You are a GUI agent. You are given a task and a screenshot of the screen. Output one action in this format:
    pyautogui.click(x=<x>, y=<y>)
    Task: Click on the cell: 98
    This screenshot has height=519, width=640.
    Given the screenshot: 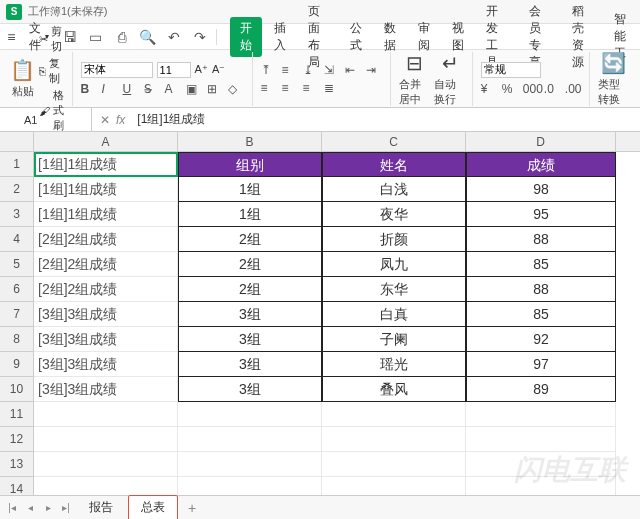 What is the action you would take?
    pyautogui.click(x=541, y=190)
    